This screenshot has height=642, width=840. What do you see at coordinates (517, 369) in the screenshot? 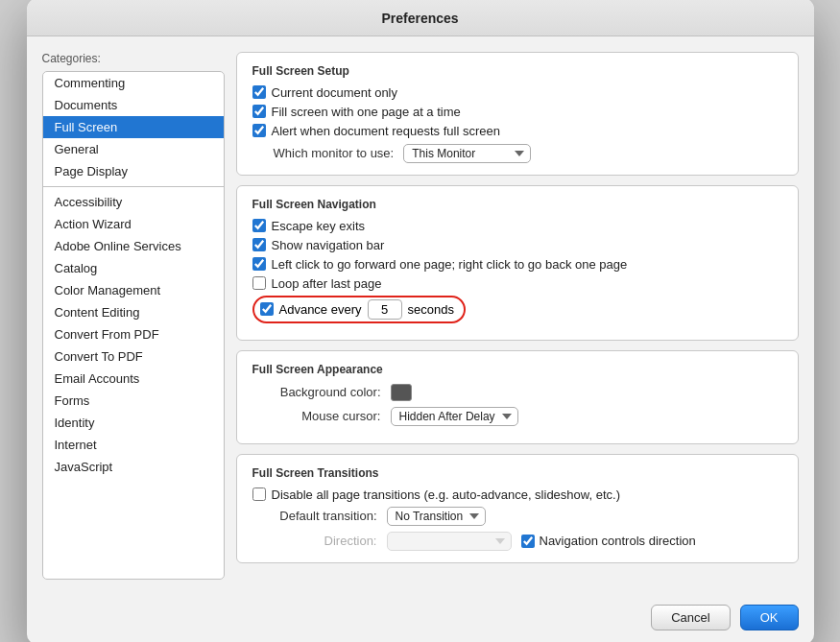
I see `appearance-title: Full Screen Appearance` at bounding box center [517, 369].